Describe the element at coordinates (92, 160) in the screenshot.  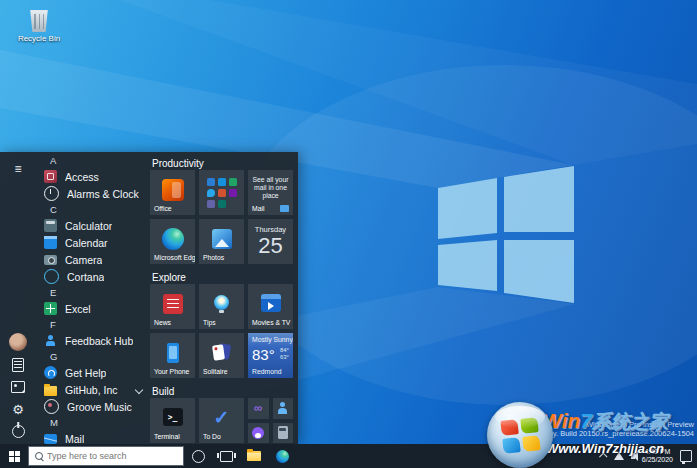
I see `app-section-header-a: A` at that location.